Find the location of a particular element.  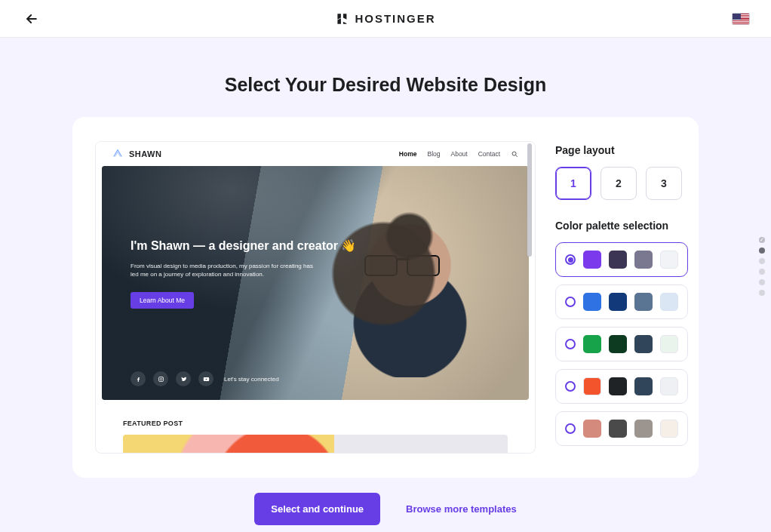

layout-option-1: 1 is located at coordinates (573, 183).